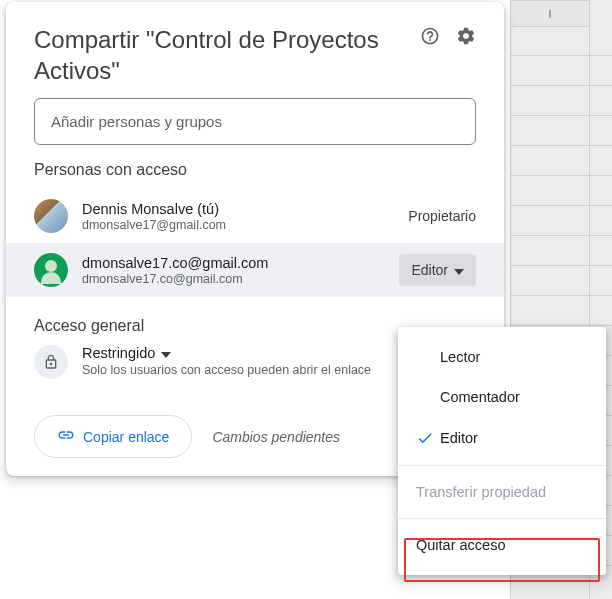  Describe the element at coordinates (255, 270) in the screenshot. I see `person-row: dmonsalve17.co@gmail.com dmonsalve17.co@…` at that location.